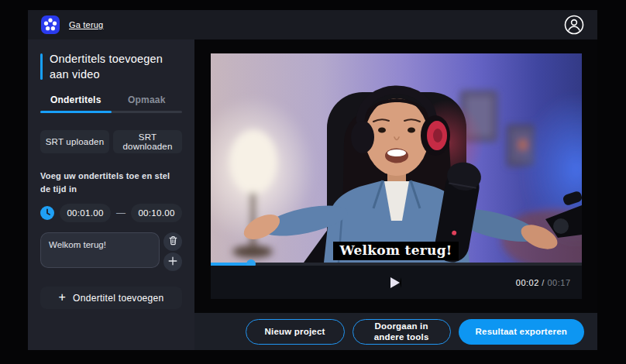 The image size is (626, 364). What do you see at coordinates (544, 283) in the screenshot?
I see `time-display: 00:02 / 00:17` at bounding box center [544, 283].